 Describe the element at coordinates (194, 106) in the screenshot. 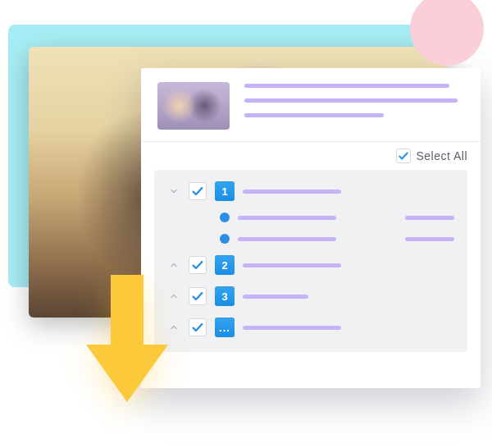

I see `media-thumbnail` at that location.